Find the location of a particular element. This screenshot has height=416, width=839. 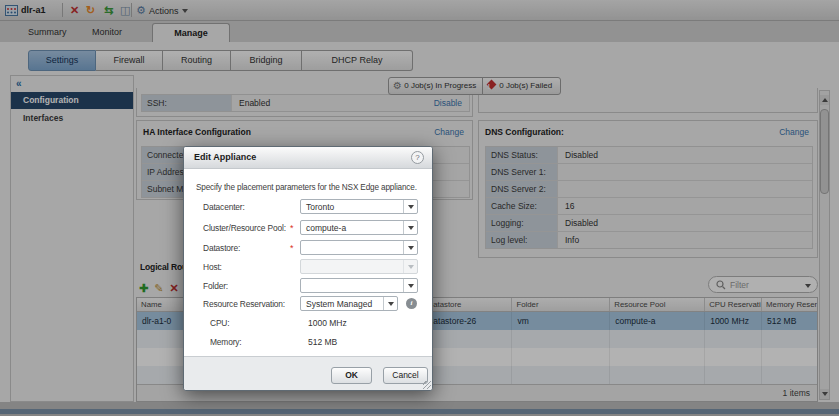

datastore-select is located at coordinates (359, 248).